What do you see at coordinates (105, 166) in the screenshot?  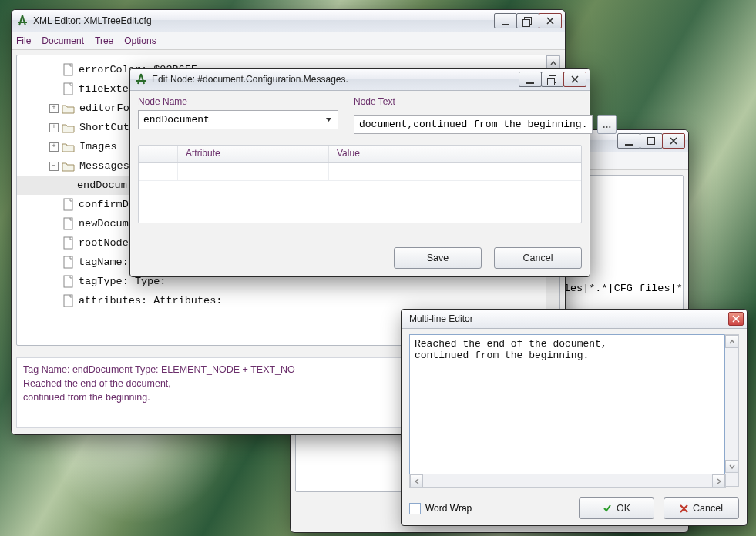 I see `tree-label: Messages` at bounding box center [105, 166].